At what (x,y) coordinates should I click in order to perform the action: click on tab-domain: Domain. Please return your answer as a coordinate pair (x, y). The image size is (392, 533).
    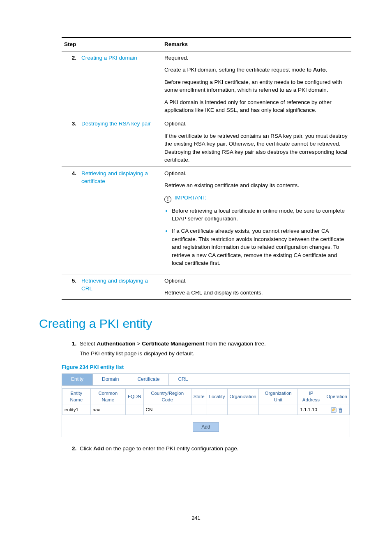
    Looking at the image, I should click on (111, 379).